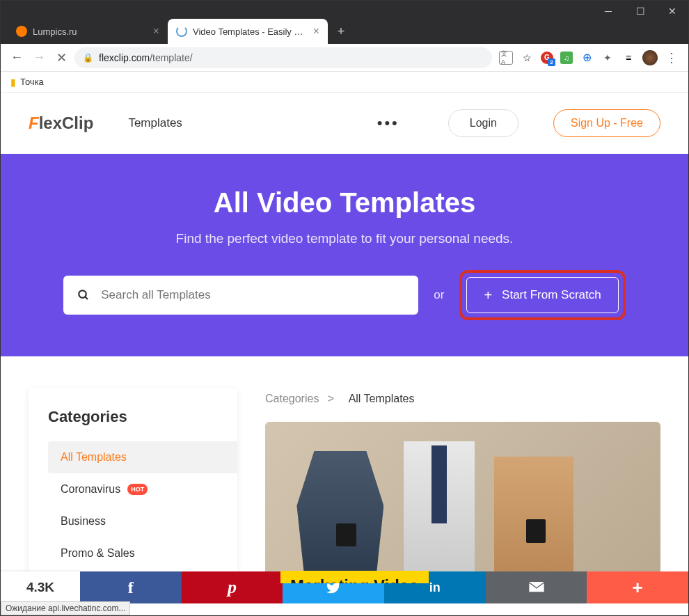  I want to click on profile-avatar, so click(650, 58).